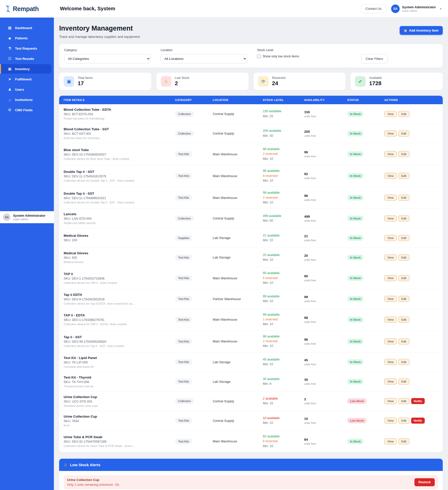 The width and height of the screenshot is (448, 490). Describe the element at coordinates (119, 341) in the screenshot. I see `item-details-cell: Tap ii - SSTSKU: DEV-39-1754309163820Col…` at that location.